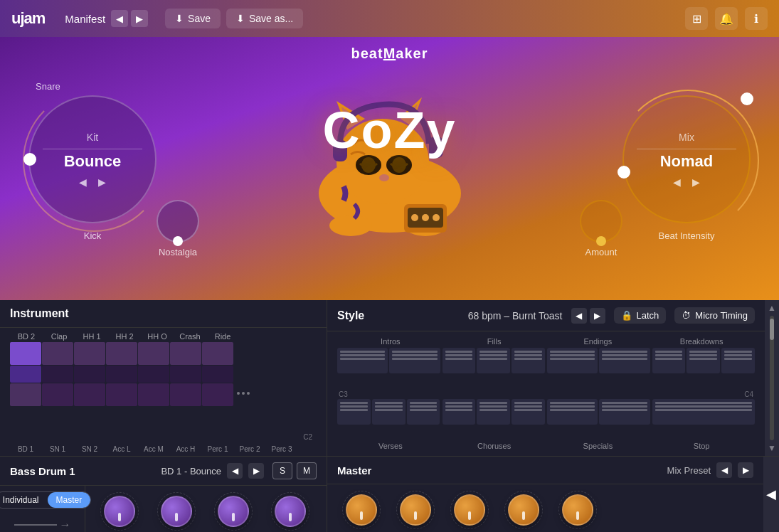 This screenshot has width=779, height=532. I want to click on saturate-knob-indicator, so click(415, 516).